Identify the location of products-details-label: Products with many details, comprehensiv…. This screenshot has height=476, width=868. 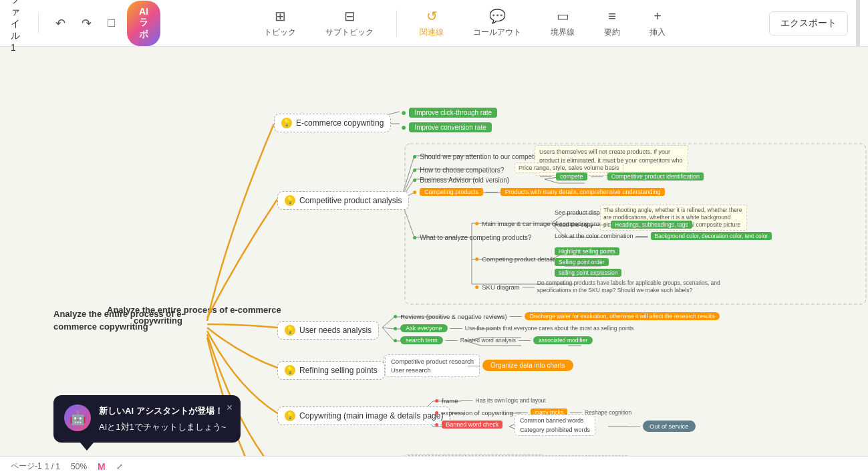
(583, 192).